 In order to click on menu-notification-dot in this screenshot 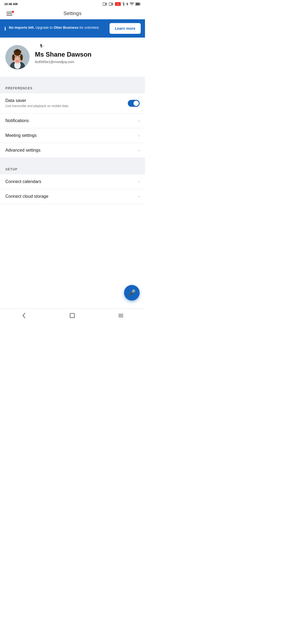, I will do `click(13, 12)`.